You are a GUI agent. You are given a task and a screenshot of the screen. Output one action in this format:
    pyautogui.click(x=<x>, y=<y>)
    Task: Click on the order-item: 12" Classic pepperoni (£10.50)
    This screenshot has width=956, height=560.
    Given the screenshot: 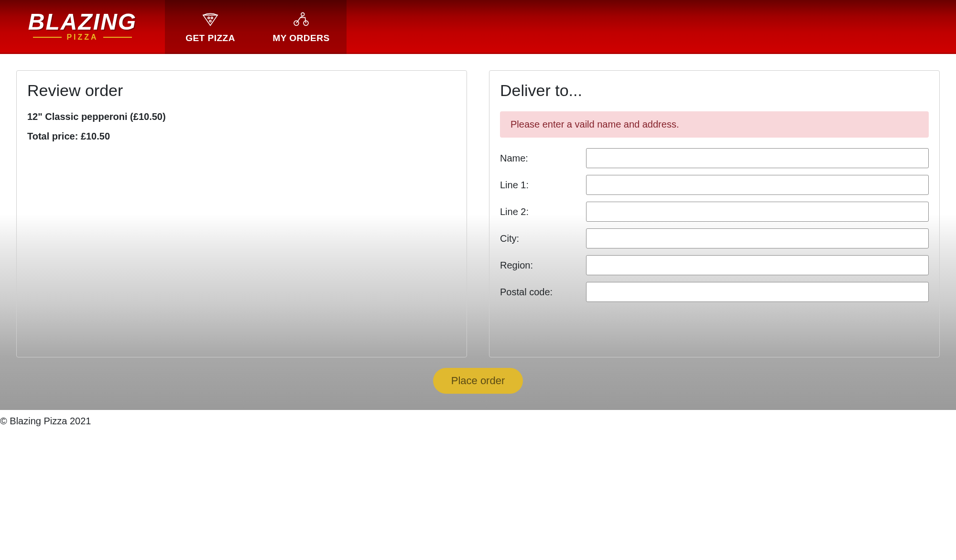 What is the action you would take?
    pyautogui.click(x=242, y=117)
    